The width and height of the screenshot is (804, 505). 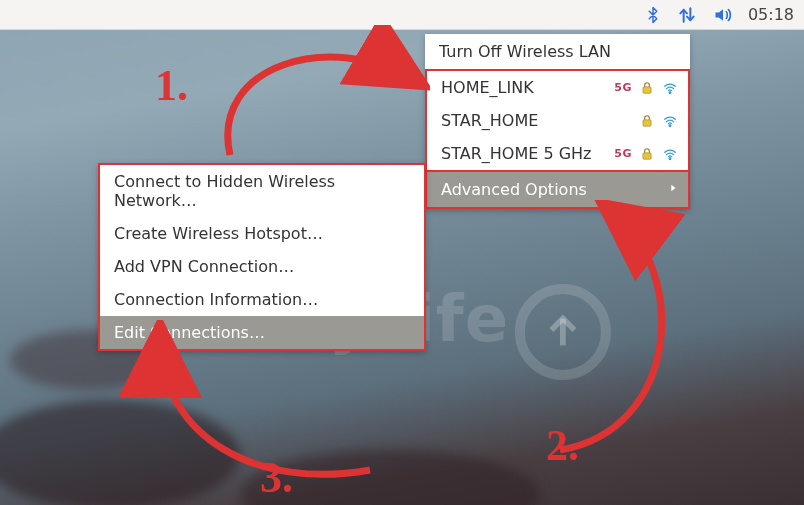 What do you see at coordinates (525, 52) in the screenshot?
I see `turn-off-wireless-label: Turn Off Wireless LAN` at bounding box center [525, 52].